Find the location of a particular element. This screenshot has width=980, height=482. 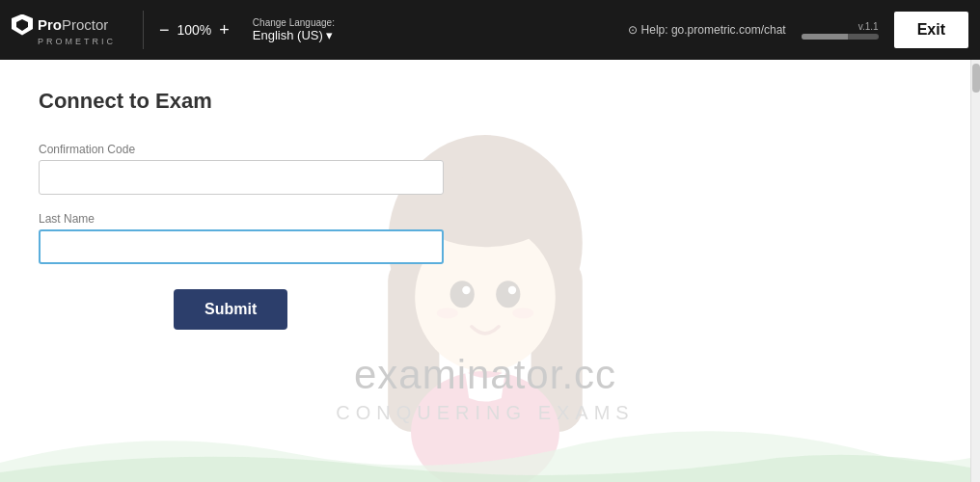

logo-text: ProProctor is located at coordinates (73, 25).